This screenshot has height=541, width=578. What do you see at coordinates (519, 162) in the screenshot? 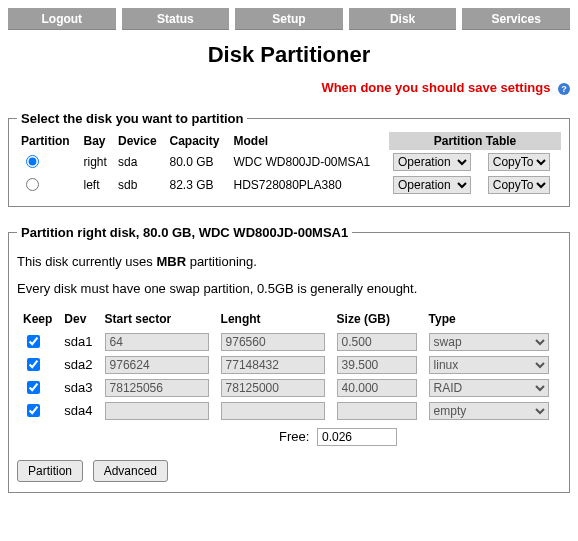
I see `copyto-select-sda: CopyTo` at bounding box center [519, 162].